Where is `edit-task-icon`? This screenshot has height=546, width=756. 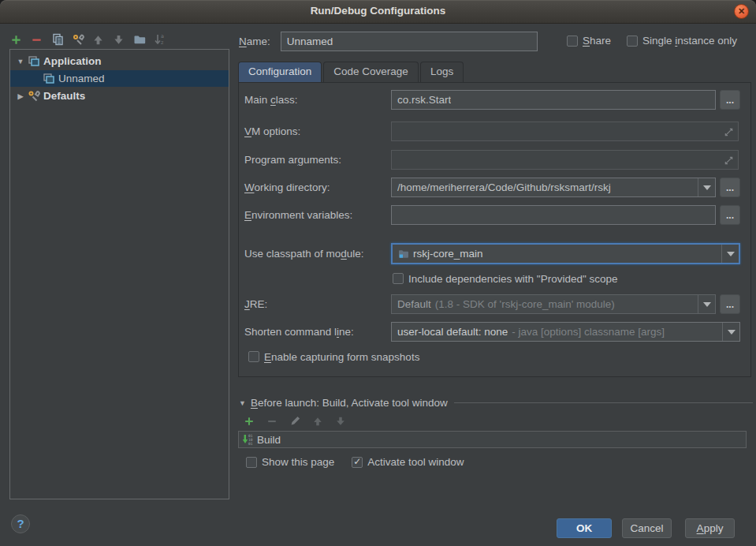 edit-task-icon is located at coordinates (295, 421).